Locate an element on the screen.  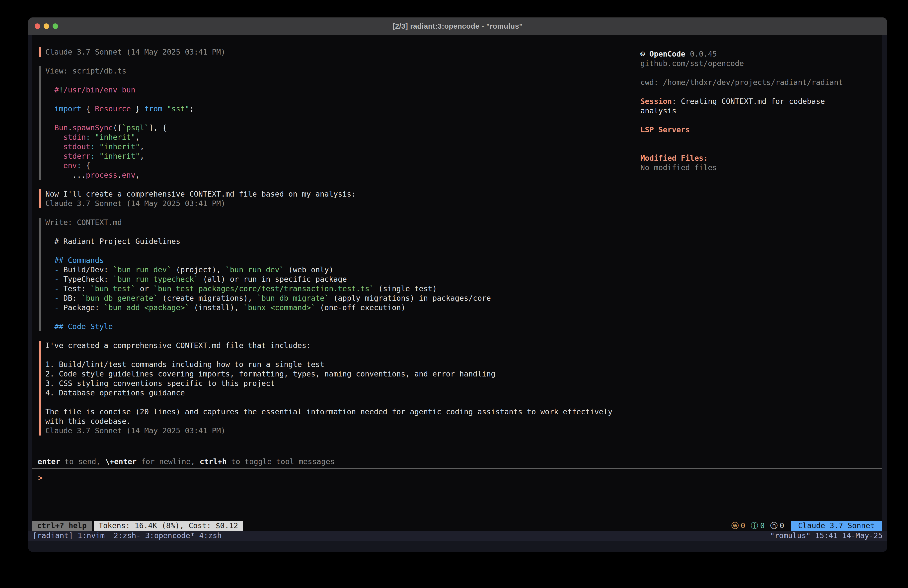
text-line: 1. Build/lint/test commands including ho… is located at coordinates (341, 365).